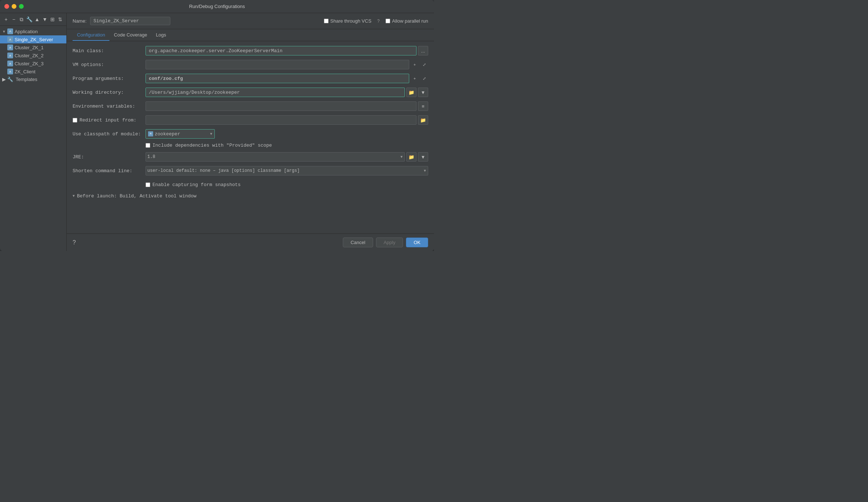 Image resolution: width=868 pixels, height=502 pixels. Describe the element at coordinates (423, 51) in the screenshot. I see `main-class-browse-button: ...` at that location.